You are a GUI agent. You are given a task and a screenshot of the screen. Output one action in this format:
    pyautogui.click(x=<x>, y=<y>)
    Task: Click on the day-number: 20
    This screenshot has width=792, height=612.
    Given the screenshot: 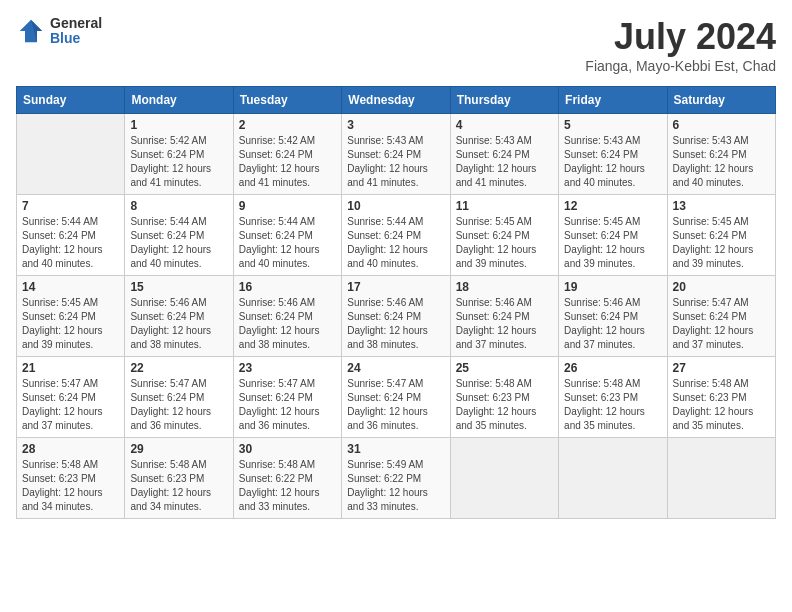 What is the action you would take?
    pyautogui.click(x=722, y=287)
    